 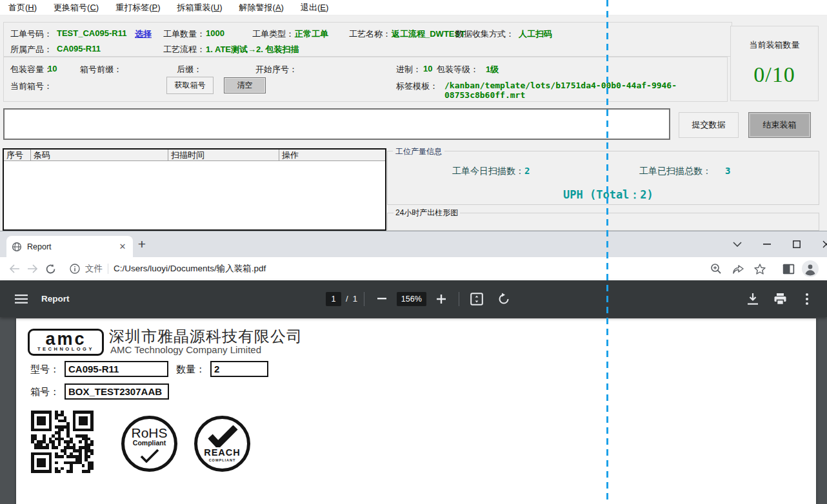 I want to click on pdf-print-icon, so click(x=780, y=299).